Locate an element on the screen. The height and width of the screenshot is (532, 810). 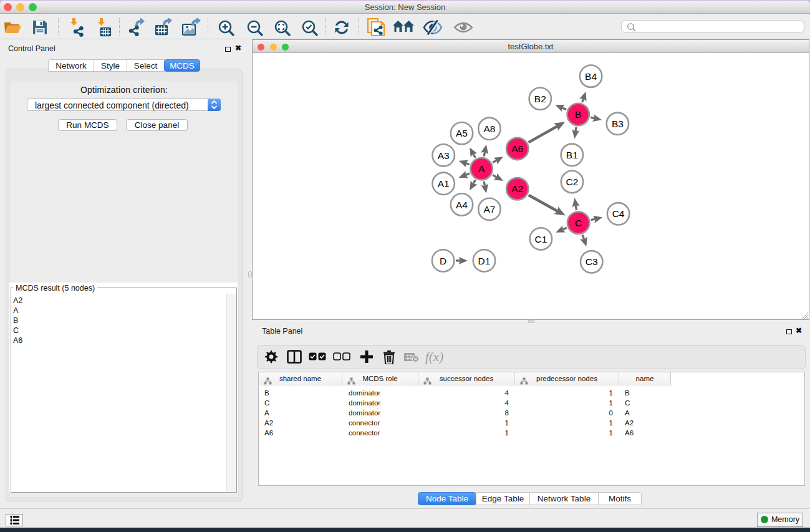
svg-text: A is located at coordinates (481, 168).